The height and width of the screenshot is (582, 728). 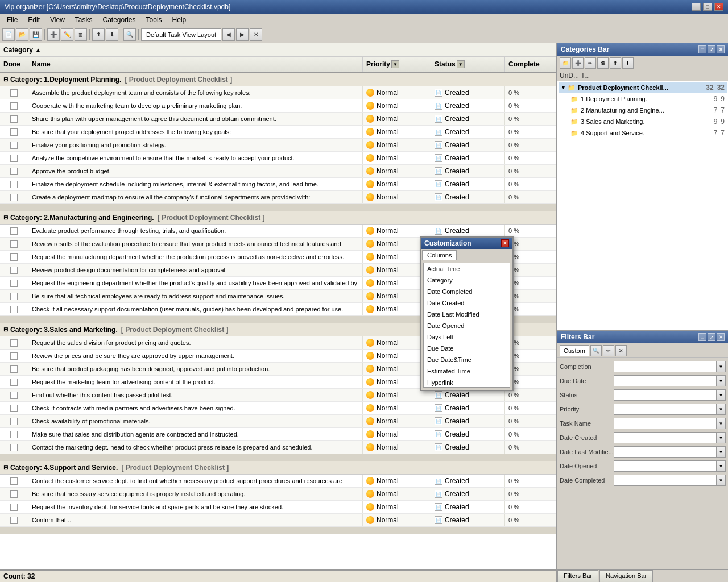 I want to click on th-priority: Priority ▼, so click(x=397, y=64).